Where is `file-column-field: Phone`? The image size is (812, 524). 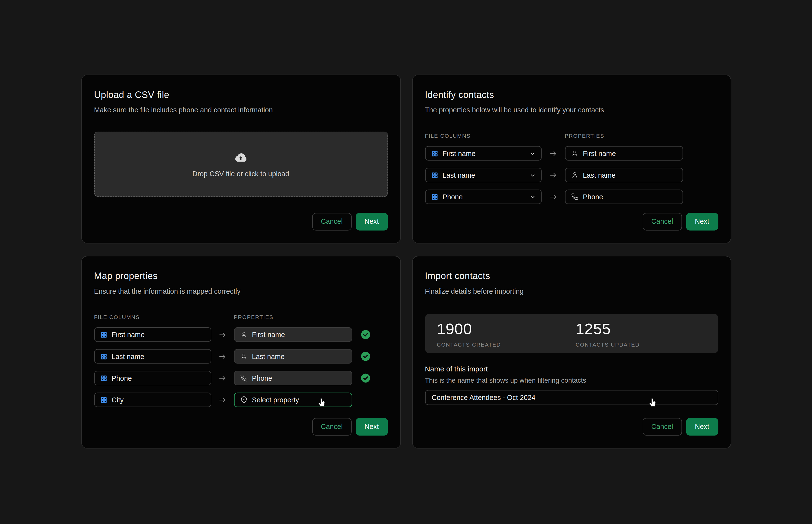
file-column-field: Phone is located at coordinates (152, 378).